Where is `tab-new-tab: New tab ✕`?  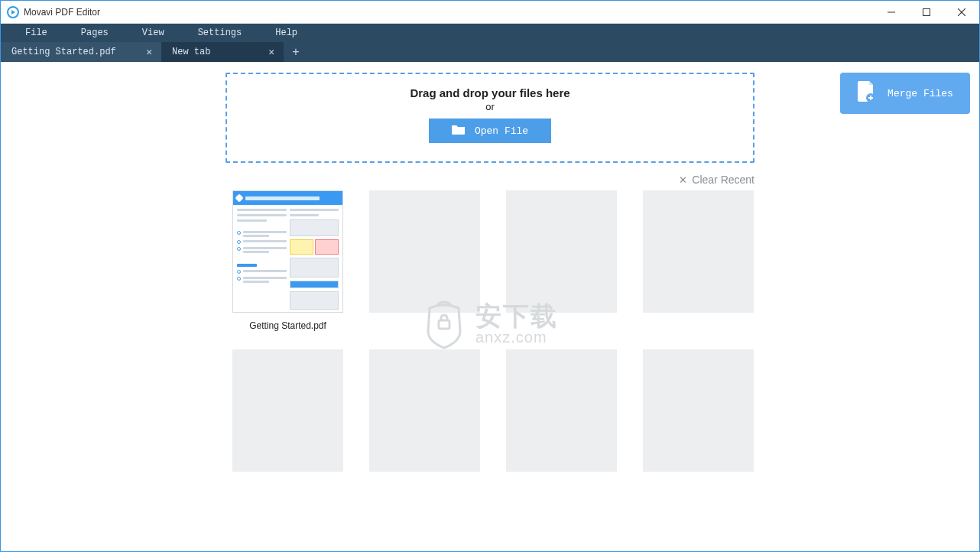
tab-new-tab: New tab ✕ is located at coordinates (222, 52).